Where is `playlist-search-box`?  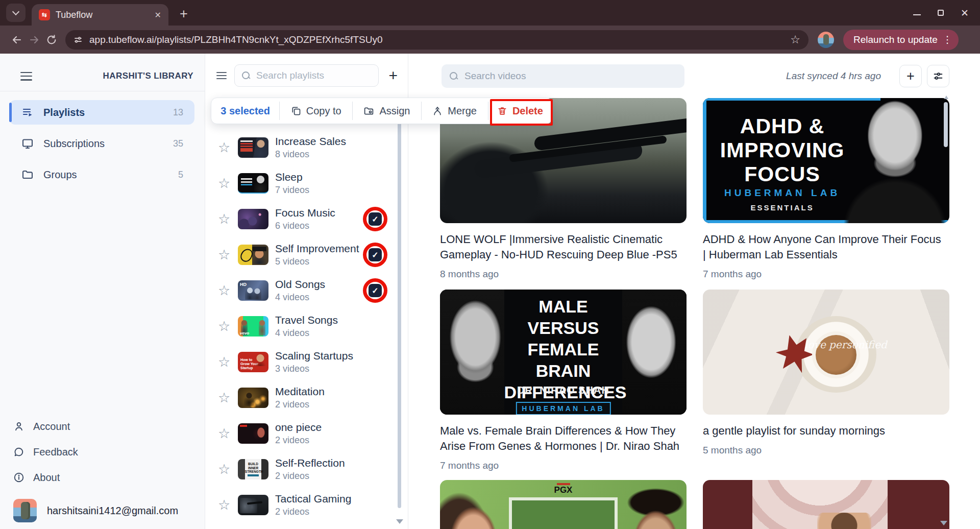 playlist-search-box is located at coordinates (306, 76).